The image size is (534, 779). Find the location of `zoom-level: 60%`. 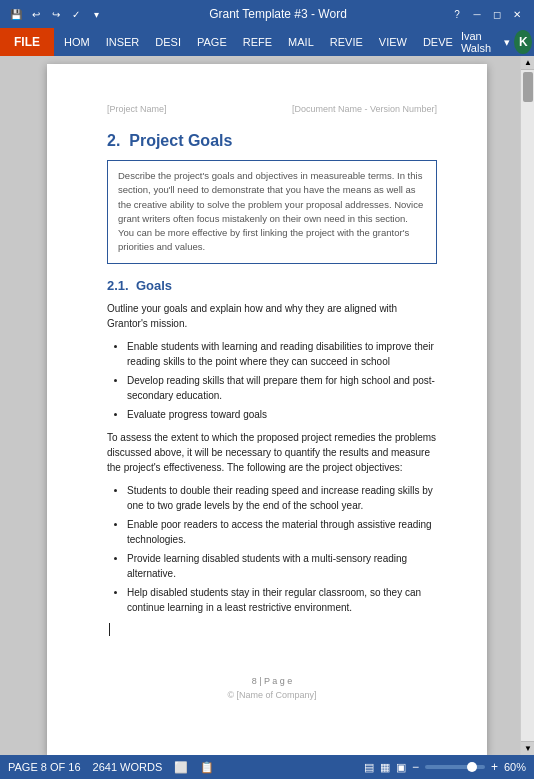

zoom-level: 60% is located at coordinates (515, 767).